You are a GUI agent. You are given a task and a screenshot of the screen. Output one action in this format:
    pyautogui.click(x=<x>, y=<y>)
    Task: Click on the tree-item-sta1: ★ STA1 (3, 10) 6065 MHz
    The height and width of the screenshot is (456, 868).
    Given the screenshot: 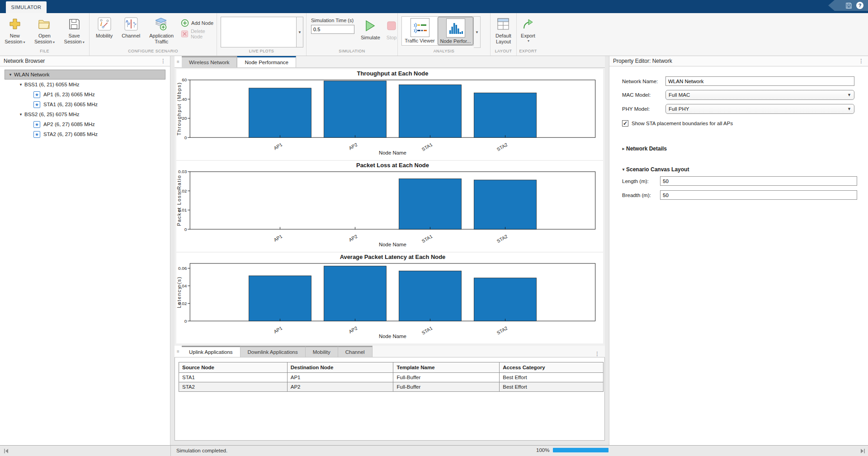 What is the action you would take?
    pyautogui.click(x=85, y=104)
    